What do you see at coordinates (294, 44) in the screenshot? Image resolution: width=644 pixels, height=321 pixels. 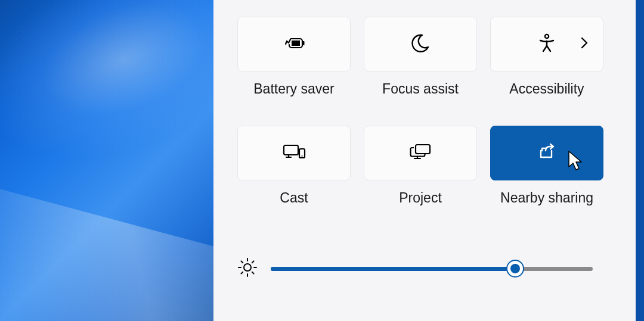 I see `battery-saver-tile` at bounding box center [294, 44].